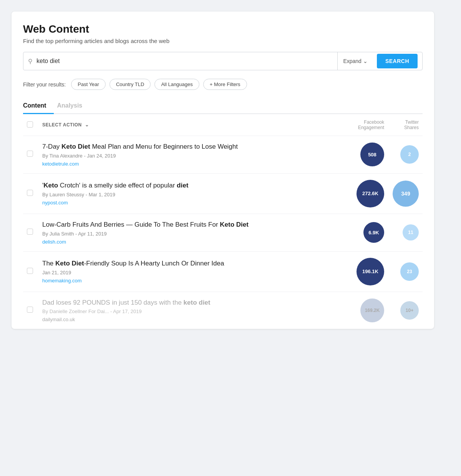  I want to click on facebook-circle: 508, so click(372, 154).